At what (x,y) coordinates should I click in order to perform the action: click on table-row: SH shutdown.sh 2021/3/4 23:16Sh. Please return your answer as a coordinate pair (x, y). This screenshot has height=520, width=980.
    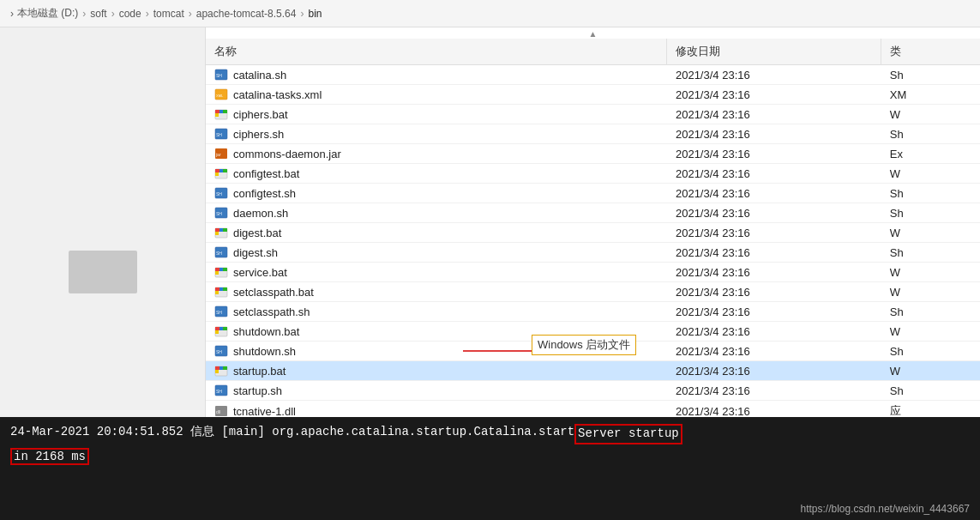
    Looking at the image, I should click on (593, 352).